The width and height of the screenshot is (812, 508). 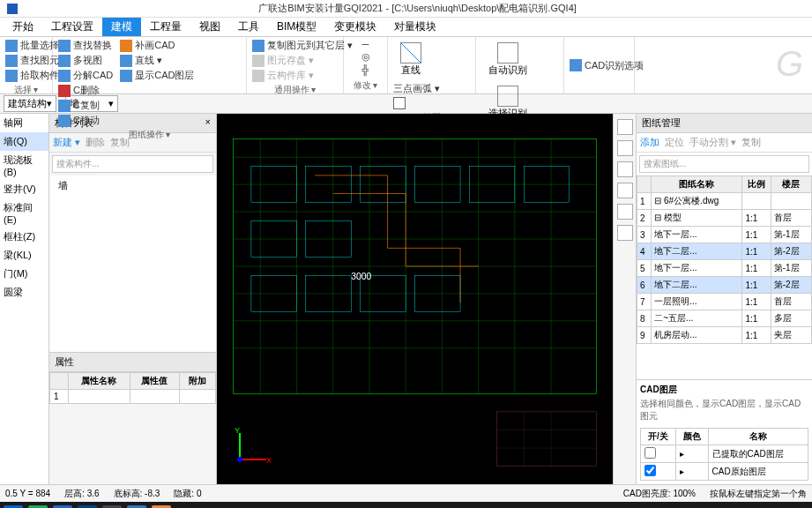 What do you see at coordinates (25, 213) in the screenshot?
I see `comp-room: 标准间(E)` at bounding box center [25, 213].